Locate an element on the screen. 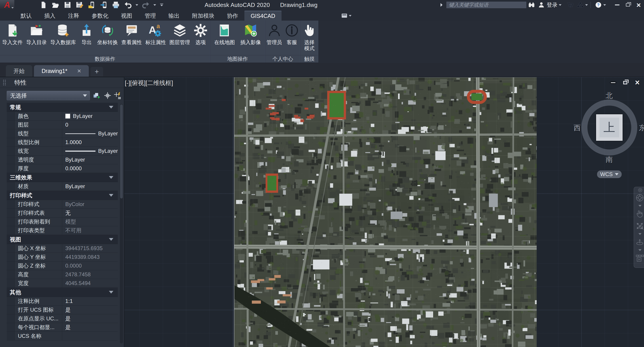 This screenshot has height=347, width=644. property-row: 线型 ByLayer is located at coordinates (62, 134).